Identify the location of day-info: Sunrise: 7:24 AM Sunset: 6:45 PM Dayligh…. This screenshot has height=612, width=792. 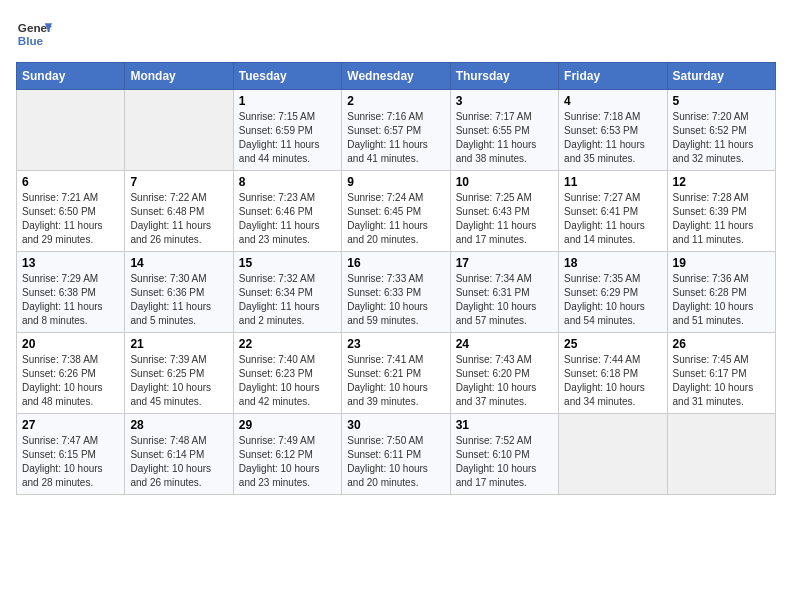
(396, 219).